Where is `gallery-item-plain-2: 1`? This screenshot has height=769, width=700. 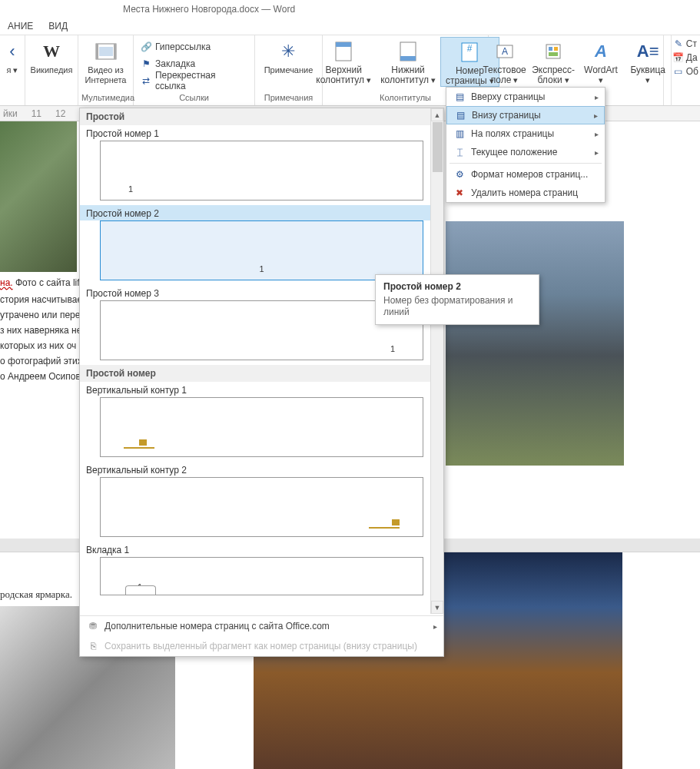 gallery-item-plain-2: 1 is located at coordinates (261, 250).